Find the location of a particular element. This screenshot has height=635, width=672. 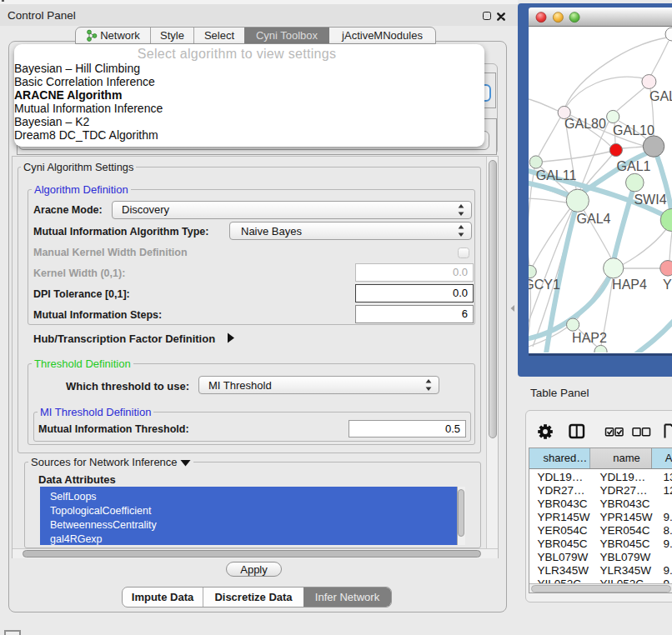

svg-text: GAL80 is located at coordinates (585, 123).